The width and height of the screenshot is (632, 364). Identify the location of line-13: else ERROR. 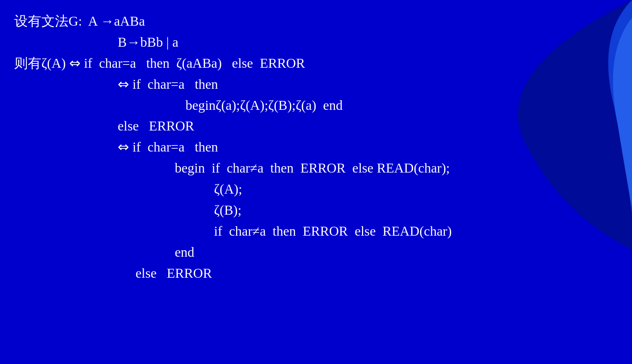
(316, 273).